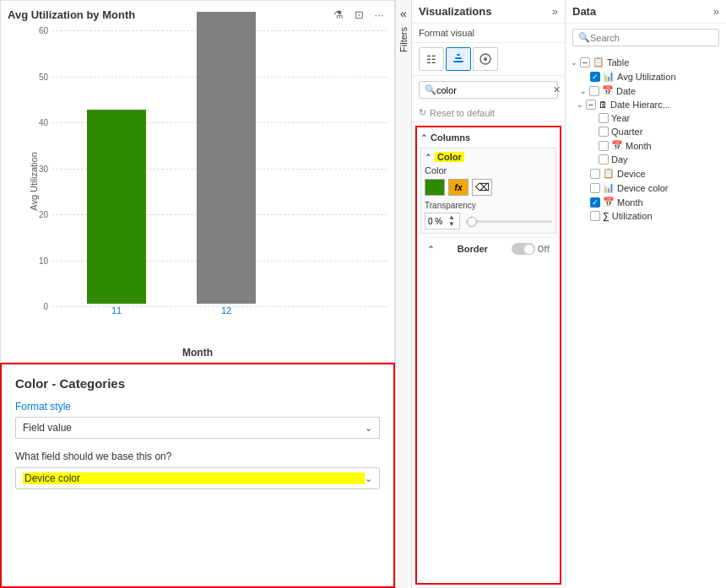 This screenshot has width=726, height=588. I want to click on format-style-chevron-icon: ⌄, so click(368, 429).